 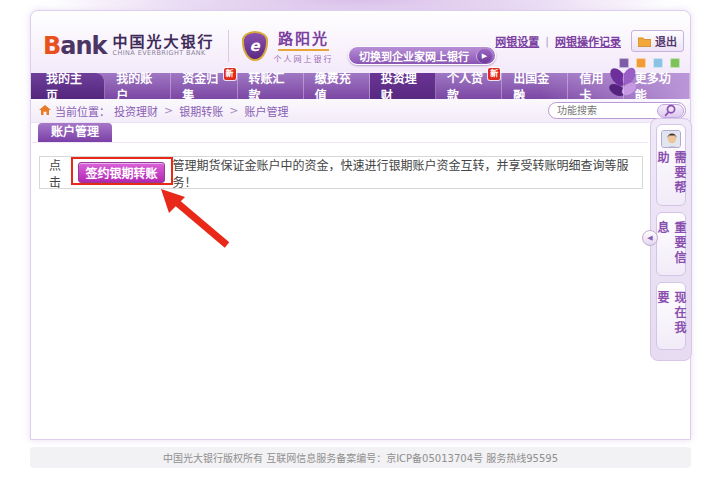 I want to click on tab-underline, so click(x=340, y=142).